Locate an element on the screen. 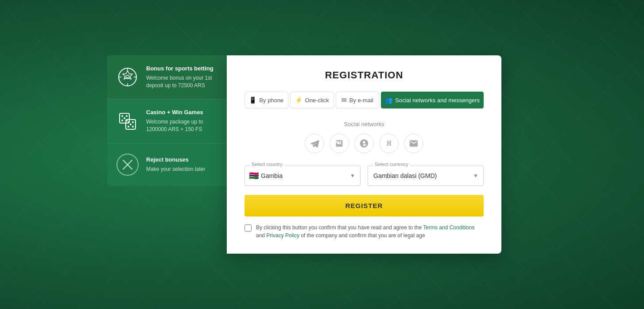 Image resolution: width=644 pixels, height=309 pixels. sports-bonus-text: Bonus for sports betting Welcome bonus o… is located at coordinates (182, 77).